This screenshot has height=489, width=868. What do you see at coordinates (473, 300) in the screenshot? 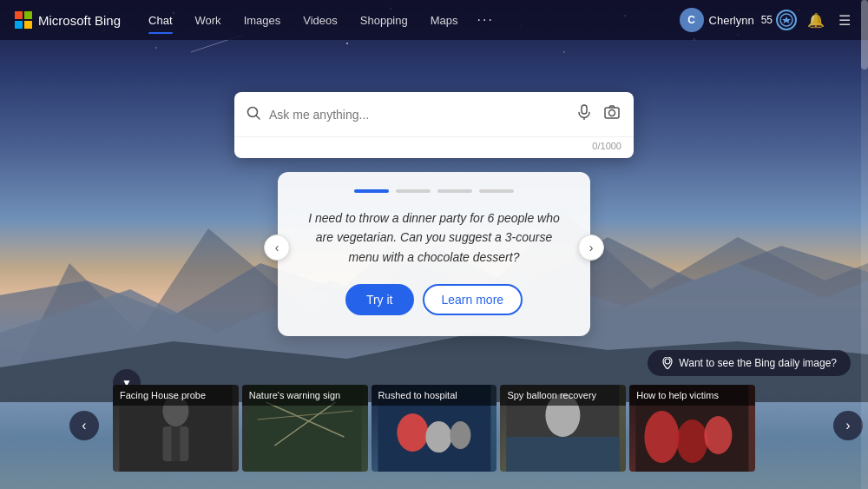
I see `learn-more-button: Learn more` at bounding box center [473, 300].